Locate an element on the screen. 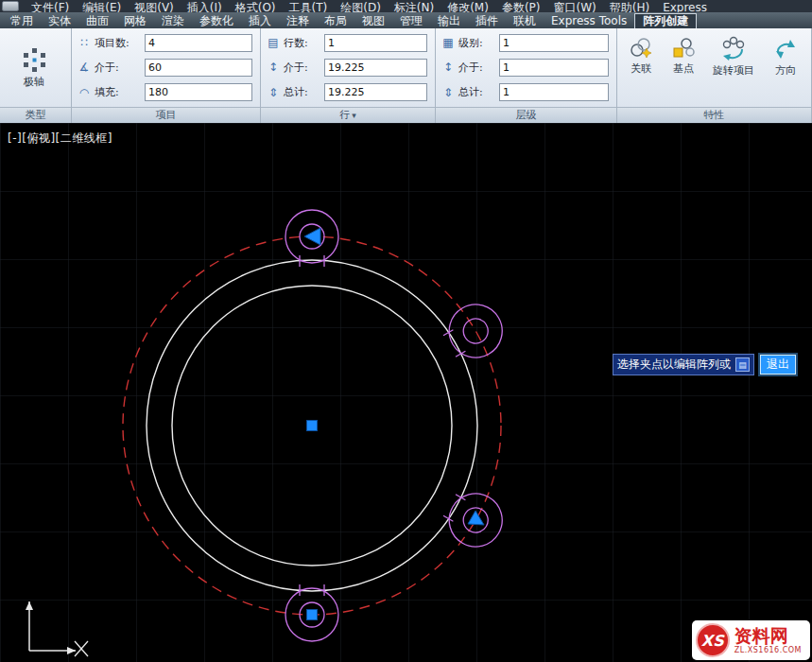 This screenshot has height=662, width=812. direction-icon is located at coordinates (786, 49).